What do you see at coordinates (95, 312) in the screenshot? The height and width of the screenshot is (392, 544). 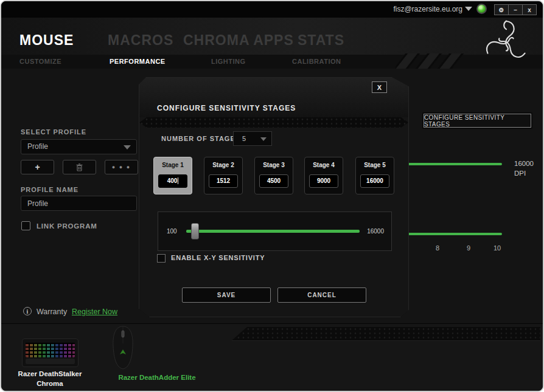 I see `register-now-link: Register Now` at bounding box center [95, 312].